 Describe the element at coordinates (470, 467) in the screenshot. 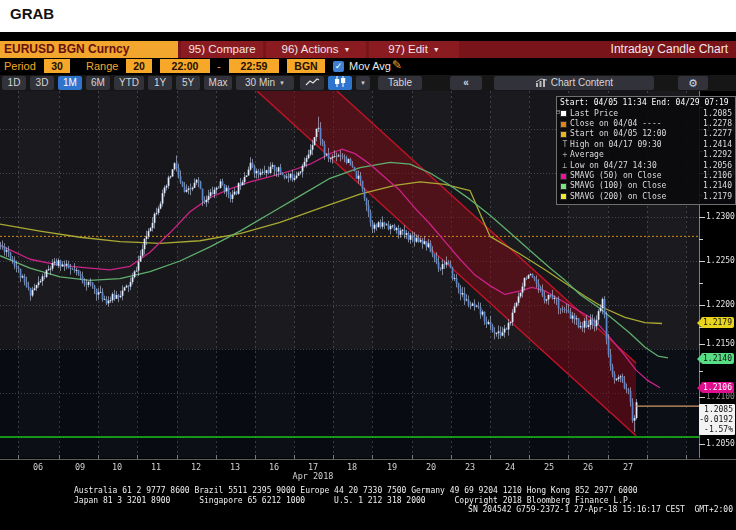

I see `time-axis-label: 23` at that location.